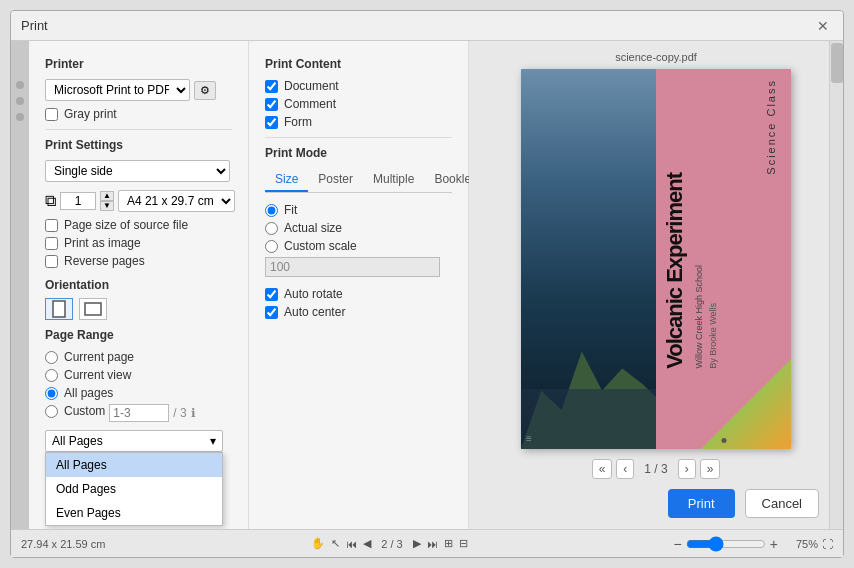 Image resolution: width=854 pixels, height=568 pixels. Describe the element at coordinates (358, 153) in the screenshot. I see `print-mode-title: Print Mode` at that location.